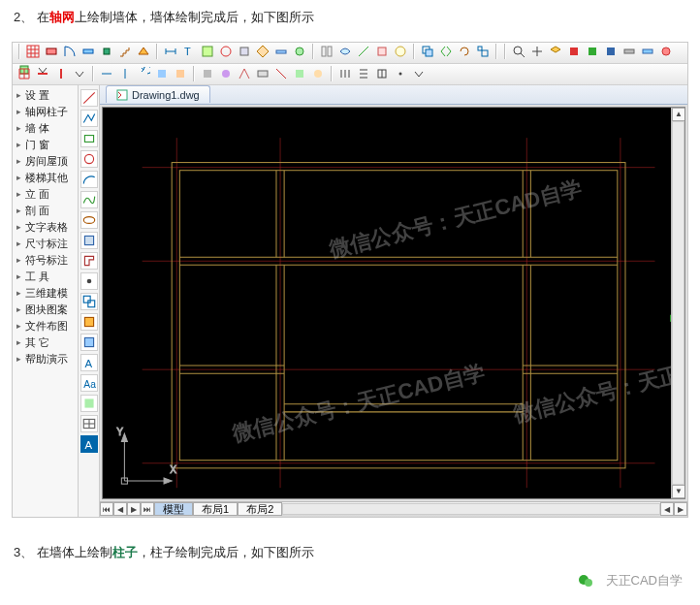  Describe the element at coordinates (226, 51) in the screenshot. I see `tool-symbol-icon` at that location.